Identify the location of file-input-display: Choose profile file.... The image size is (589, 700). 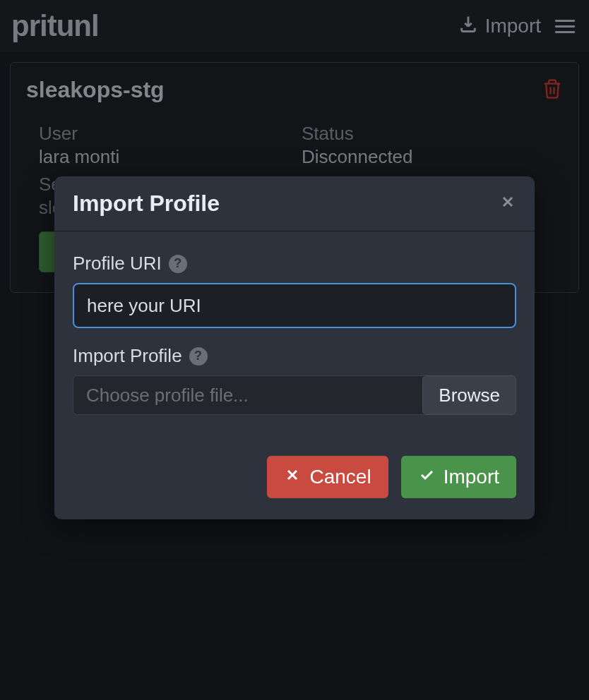
(248, 395).